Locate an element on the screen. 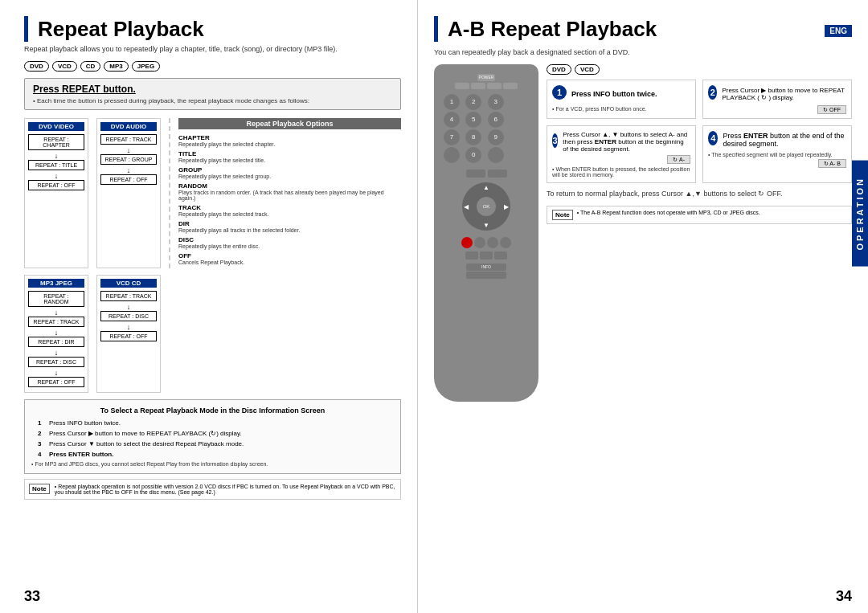 This screenshot has width=868, height=613. step4-screen: ↻ A- B is located at coordinates (833, 164).